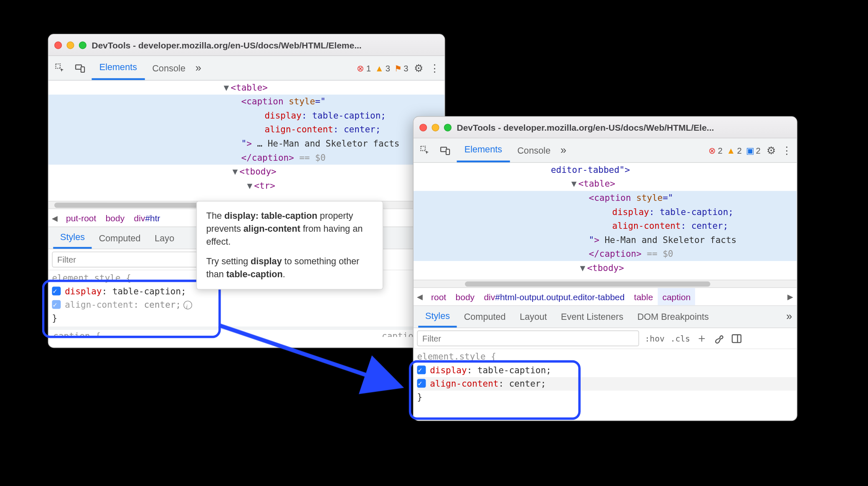 This screenshot has height=486, width=868. What do you see at coordinates (655, 338) in the screenshot?
I see `hov-button: :hov` at bounding box center [655, 338].